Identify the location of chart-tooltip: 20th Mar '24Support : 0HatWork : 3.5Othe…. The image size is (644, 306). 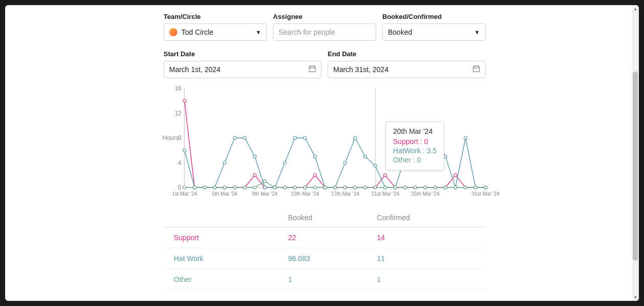
(415, 146).